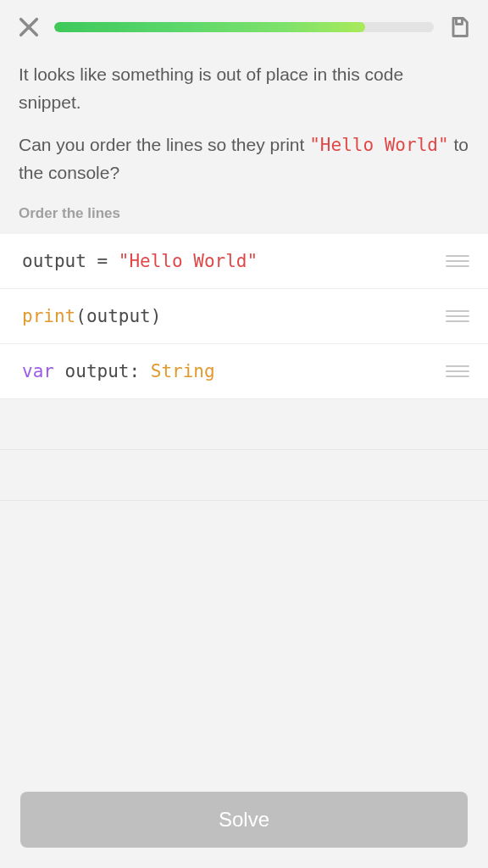  I want to click on inline-code: "Hello World", so click(379, 145).